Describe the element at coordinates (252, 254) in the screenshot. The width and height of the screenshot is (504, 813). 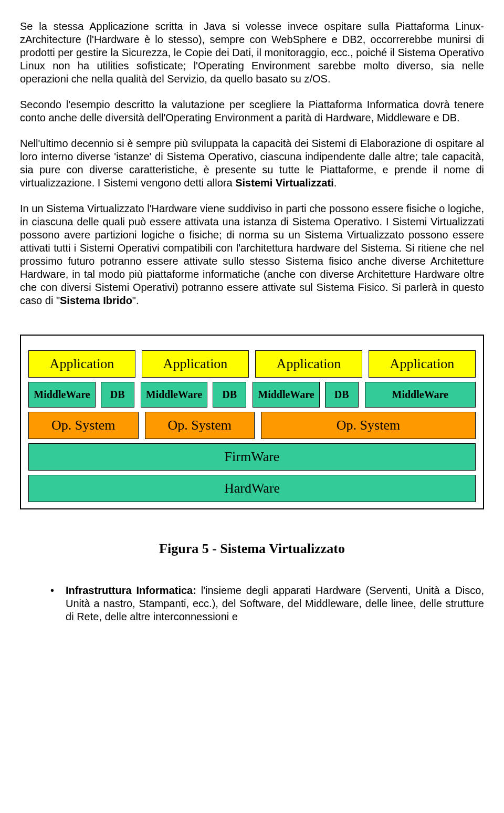
I see `p4-text-a: In un Sistema Virtualizzato l'Hardware v…` at that location.